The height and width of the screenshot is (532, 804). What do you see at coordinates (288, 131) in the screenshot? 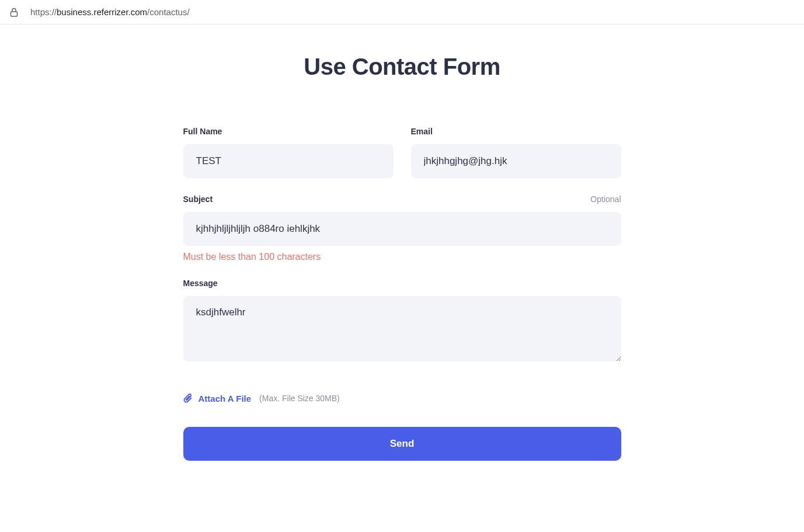
I see `label-row: Full Name` at bounding box center [288, 131].